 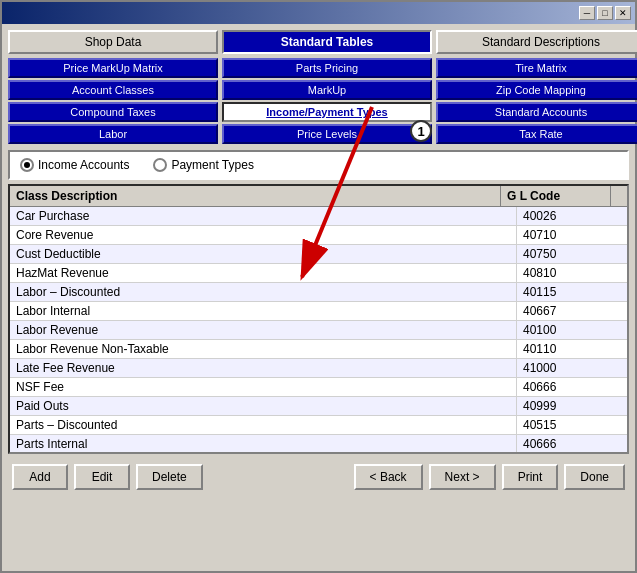 I want to click on table-row: Labor Revenue Non-Taxable 40110, so click(x=318, y=350).